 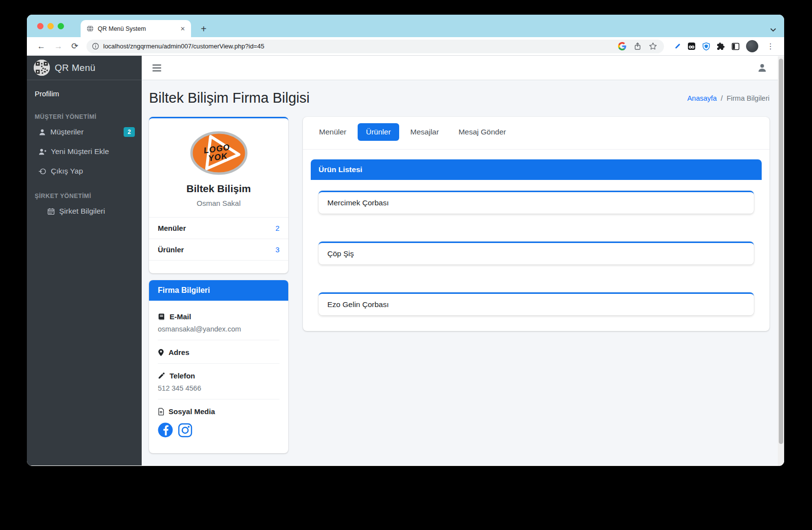 I want to click on owner-name: Osman Sakal, so click(x=219, y=203).